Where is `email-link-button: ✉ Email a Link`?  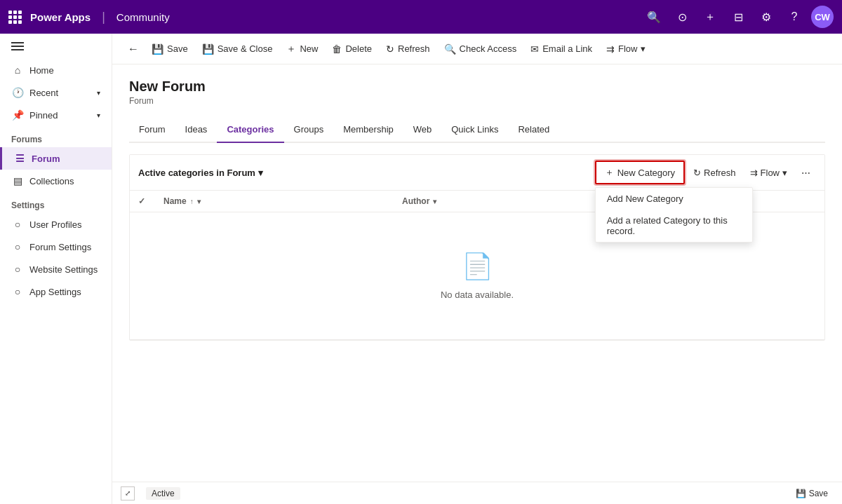
email-link-button: ✉ Email a Link is located at coordinates (561, 49).